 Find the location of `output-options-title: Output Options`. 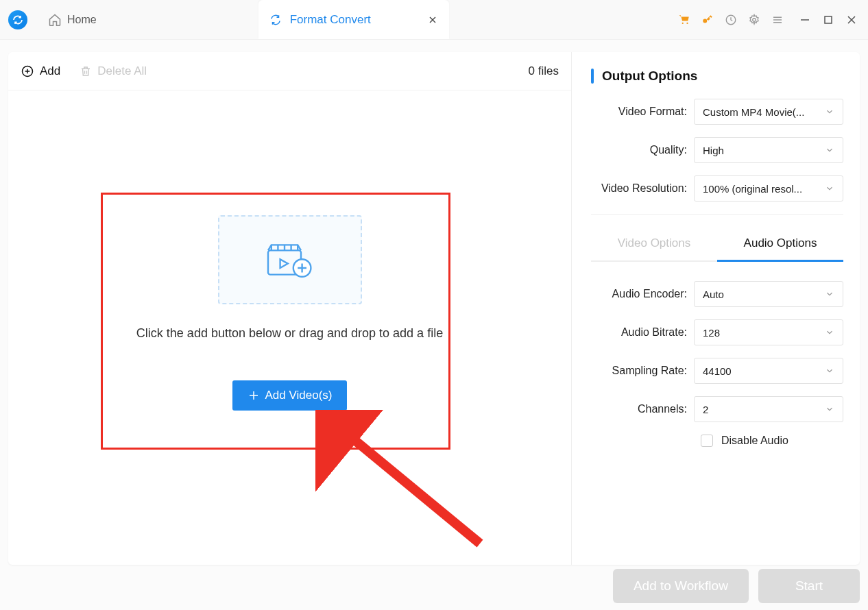

output-options-title: Output Options is located at coordinates (650, 76).